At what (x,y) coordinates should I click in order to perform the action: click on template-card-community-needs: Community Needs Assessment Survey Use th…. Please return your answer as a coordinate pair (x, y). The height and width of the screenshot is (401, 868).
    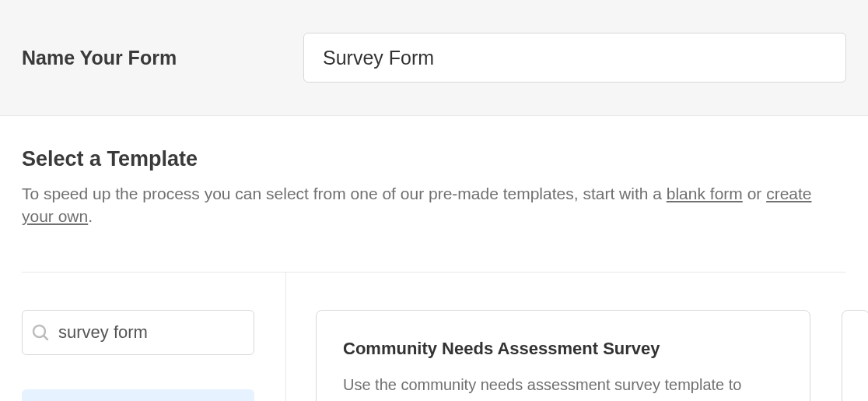
    Looking at the image, I should click on (563, 355).